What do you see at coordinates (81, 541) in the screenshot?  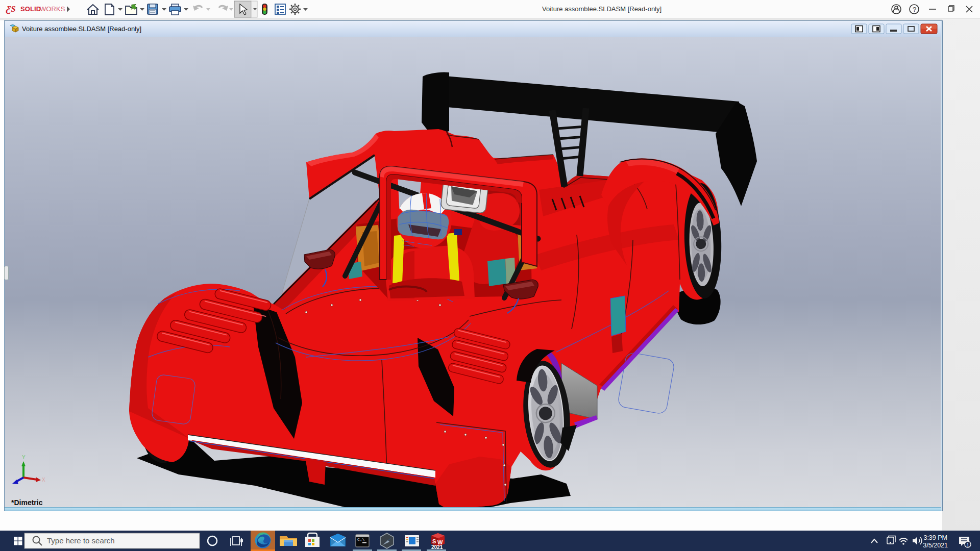 I see `svg-text: Type here to search` at bounding box center [81, 541].